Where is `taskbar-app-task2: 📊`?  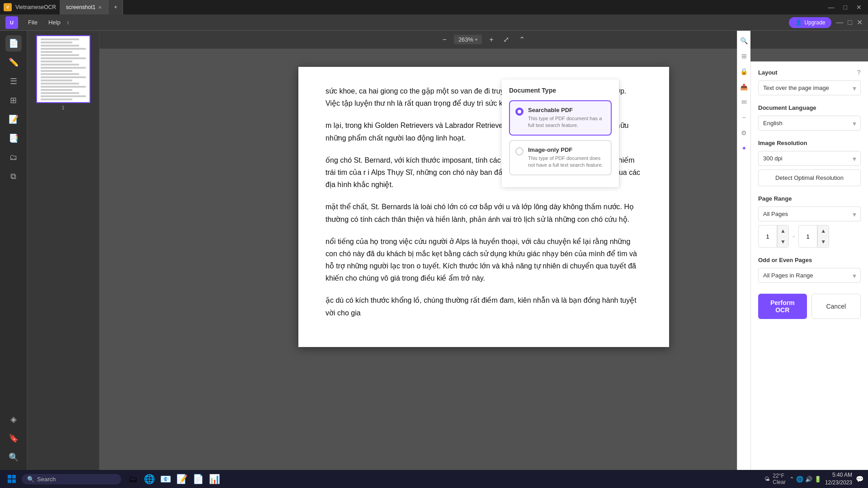
taskbar-app-task2: 📊 is located at coordinates (214, 479).